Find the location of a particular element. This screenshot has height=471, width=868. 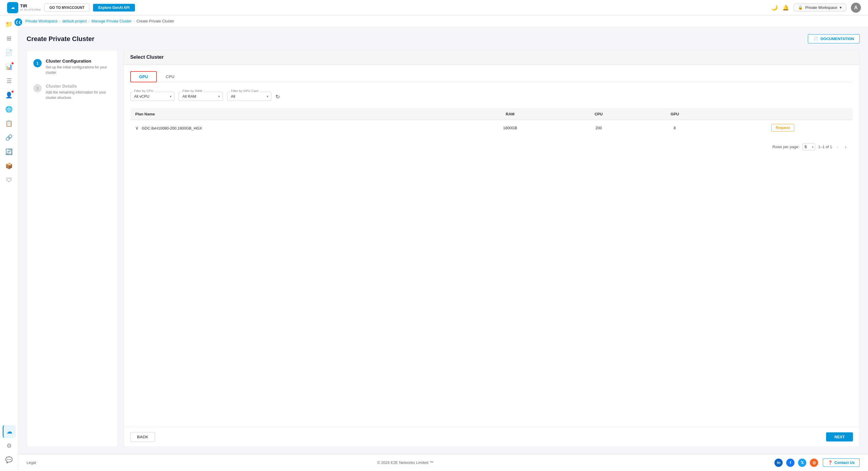

workspace-icon: 🔒 is located at coordinates (800, 7).